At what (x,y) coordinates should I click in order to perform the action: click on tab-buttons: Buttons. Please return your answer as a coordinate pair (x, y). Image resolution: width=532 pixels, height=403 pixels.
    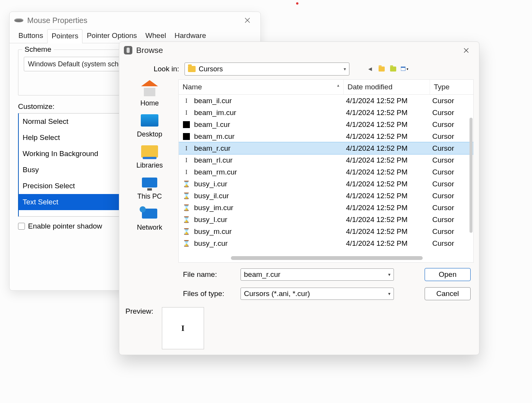
    Looking at the image, I should click on (31, 36).